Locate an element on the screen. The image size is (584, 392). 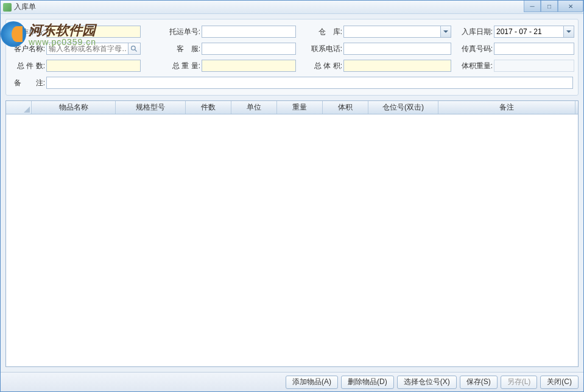
total-volume-input is located at coordinates (397, 66).